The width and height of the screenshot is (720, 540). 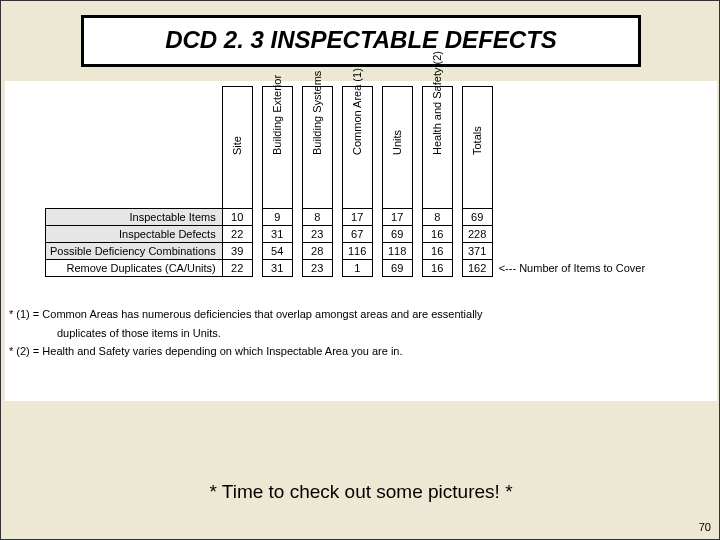 What do you see at coordinates (348, 218) in the screenshot?
I see `table-row: Inspectable Items10981717869` at bounding box center [348, 218].